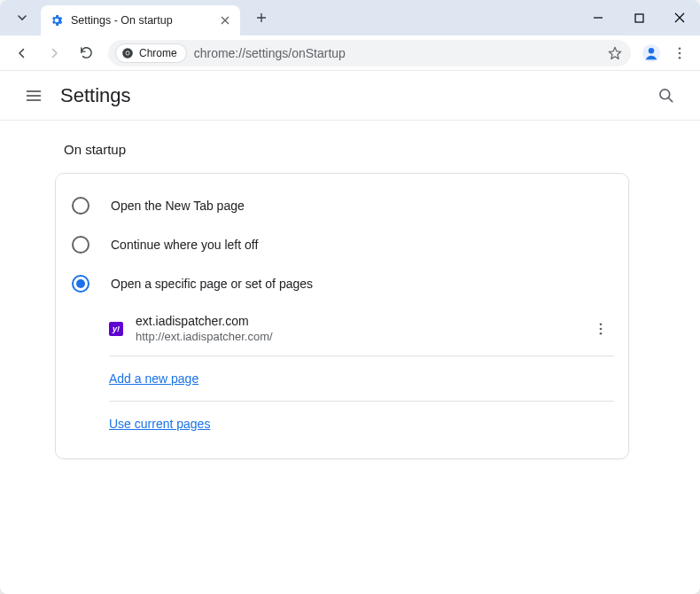 This screenshot has width=700, height=594. Describe the element at coordinates (34, 96) in the screenshot. I see `menu-button` at that location.